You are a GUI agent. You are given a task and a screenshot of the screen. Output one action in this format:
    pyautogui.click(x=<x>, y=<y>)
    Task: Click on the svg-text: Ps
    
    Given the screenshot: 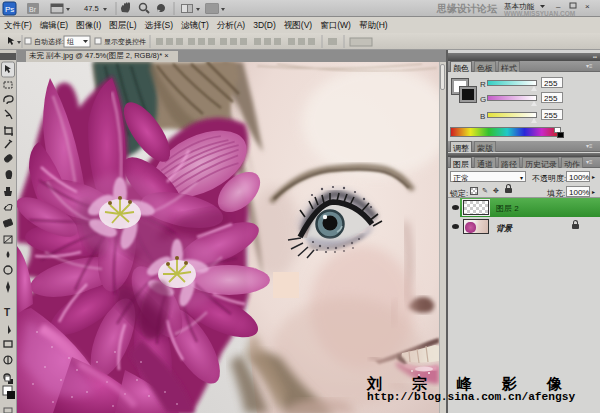 What is the action you would take?
    pyautogui.click(x=10, y=10)
    